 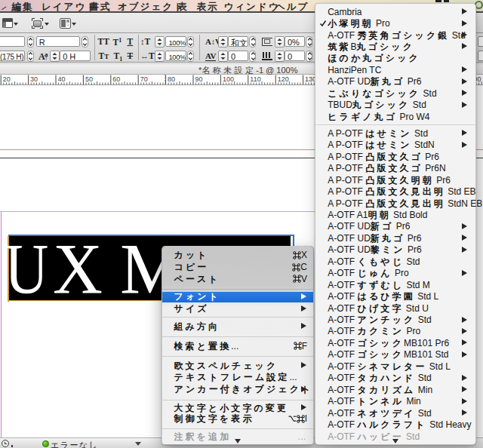 I want to click on svg-text: 120, so click(x=284, y=79).